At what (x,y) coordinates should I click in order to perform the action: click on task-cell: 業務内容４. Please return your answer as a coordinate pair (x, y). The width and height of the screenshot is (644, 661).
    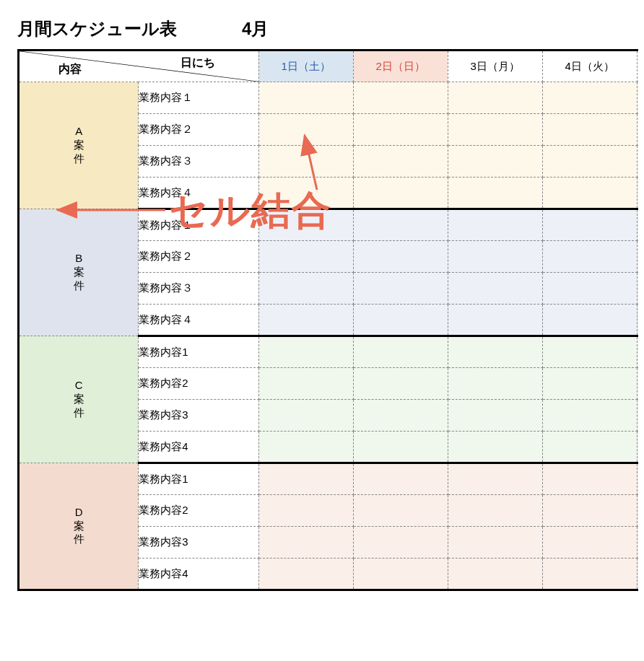
    Looking at the image, I should click on (199, 320).